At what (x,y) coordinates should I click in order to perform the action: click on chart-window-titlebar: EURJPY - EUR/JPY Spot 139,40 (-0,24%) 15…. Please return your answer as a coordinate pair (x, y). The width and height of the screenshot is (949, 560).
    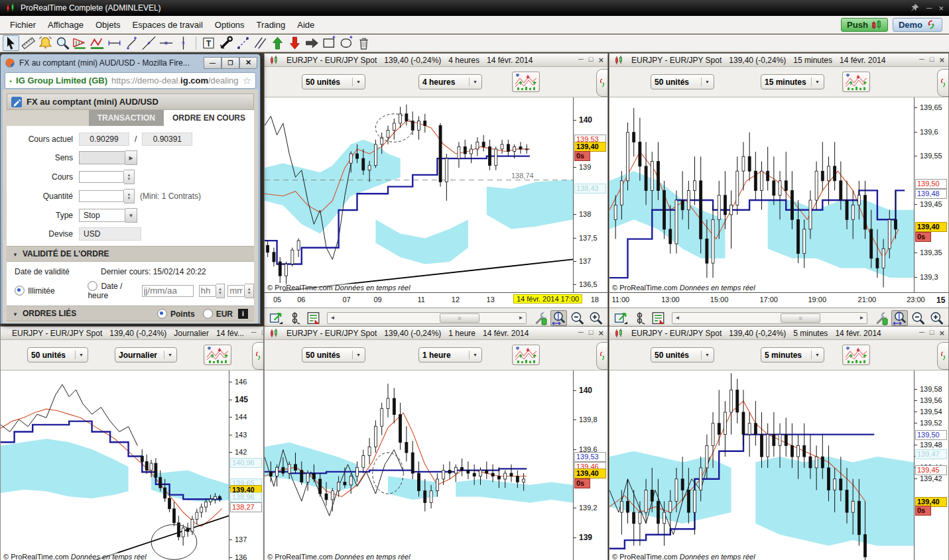
    Looking at the image, I should click on (779, 60).